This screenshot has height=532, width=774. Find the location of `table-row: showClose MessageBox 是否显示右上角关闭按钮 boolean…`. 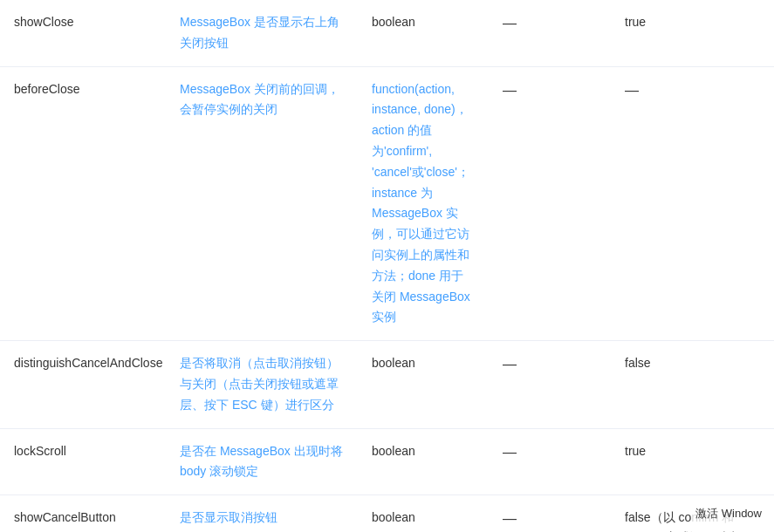

table-row: showClose MessageBox 是否显示右上角关闭按钮 boolean… is located at coordinates (387, 33).